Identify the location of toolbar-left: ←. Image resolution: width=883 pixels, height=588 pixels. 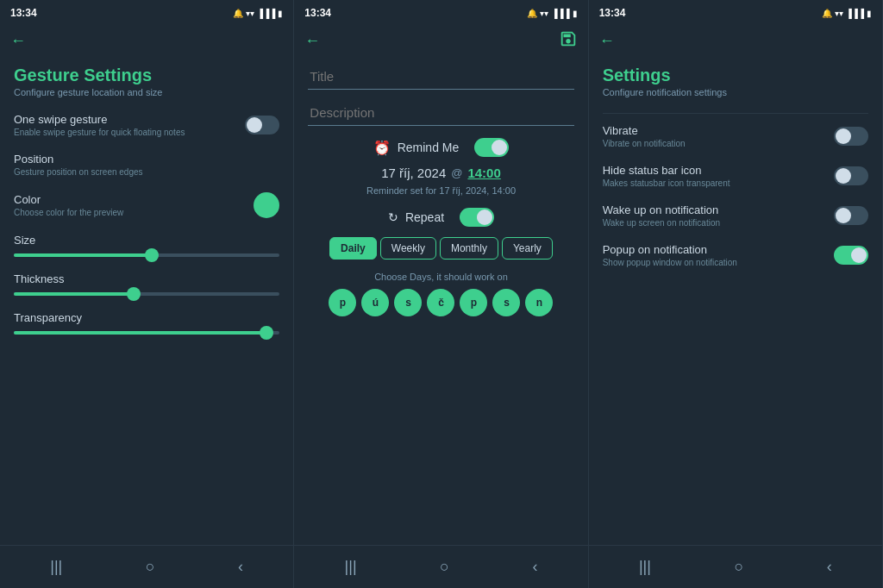
(147, 41).